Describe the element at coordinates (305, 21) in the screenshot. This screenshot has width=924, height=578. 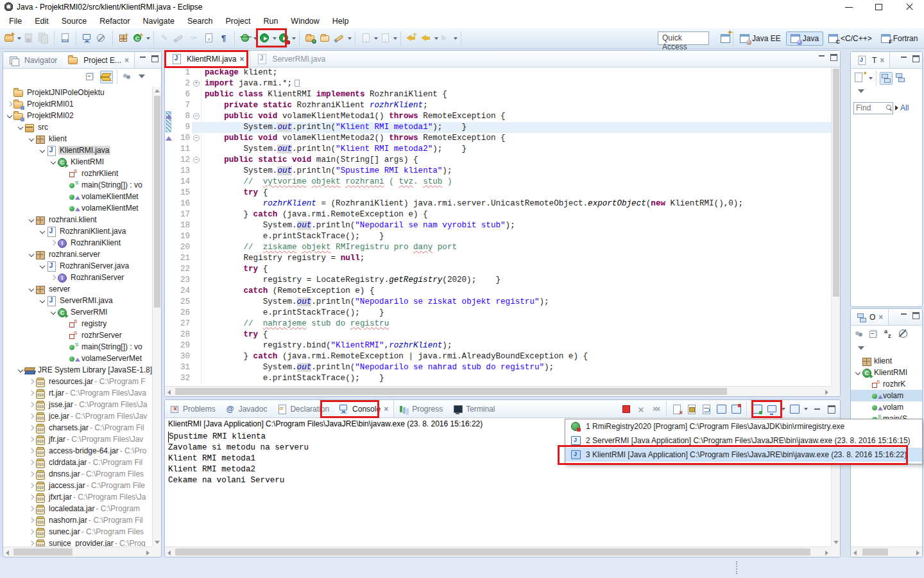
I see `menu-window: Window` at that location.